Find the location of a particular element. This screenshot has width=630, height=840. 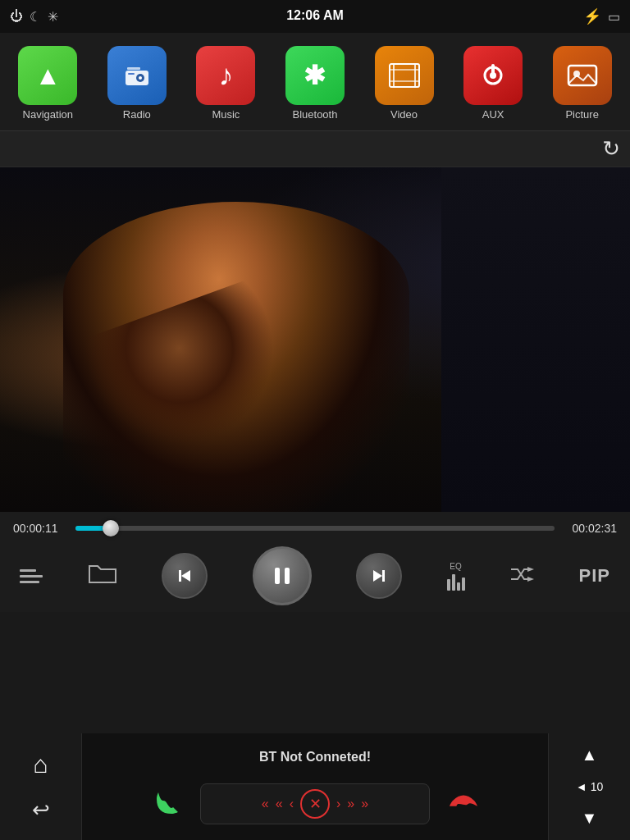

call-controls: « « ‹ ✕ › » » is located at coordinates (315, 804).